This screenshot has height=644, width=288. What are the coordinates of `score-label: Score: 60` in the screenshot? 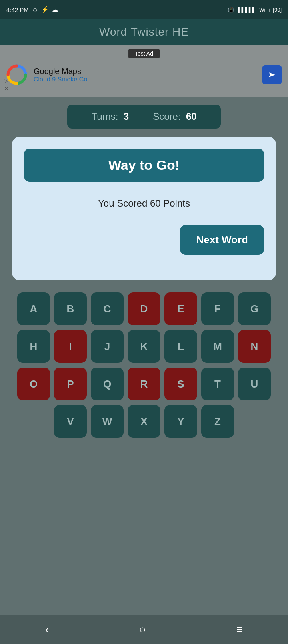 It's located at (174, 117).